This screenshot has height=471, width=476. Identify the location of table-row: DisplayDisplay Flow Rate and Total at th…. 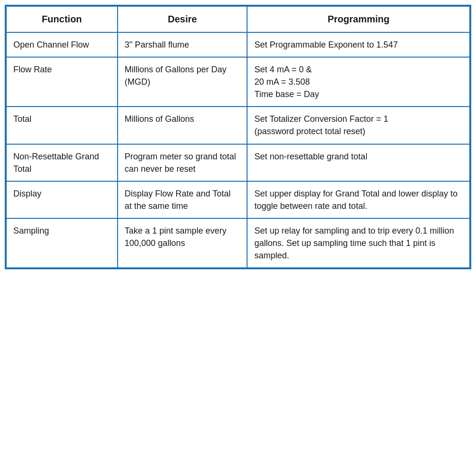
(238, 200).